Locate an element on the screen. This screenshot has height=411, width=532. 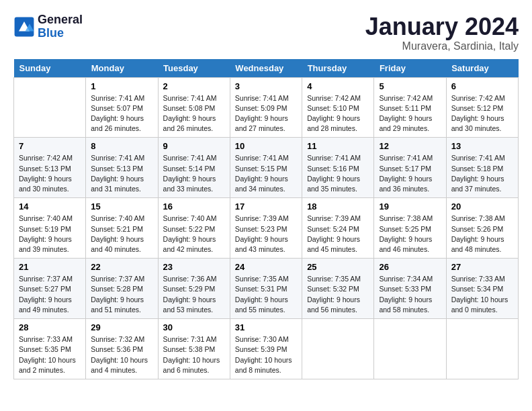
day-info: Sunrise: 7:41 AMSunset: 5:18 PMDaylight:… is located at coordinates (482, 173).